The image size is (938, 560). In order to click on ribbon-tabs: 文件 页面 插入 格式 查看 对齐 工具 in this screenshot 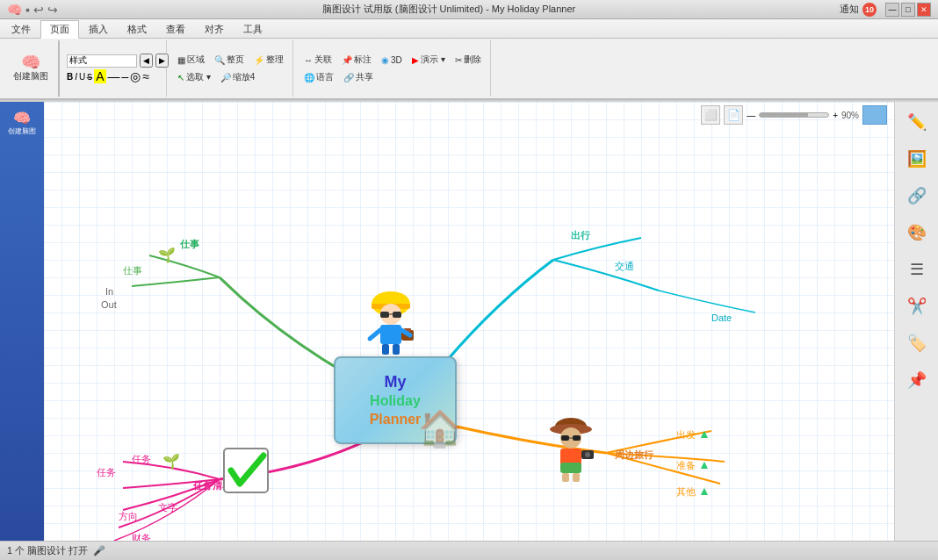, I will do `click(469, 29)`.